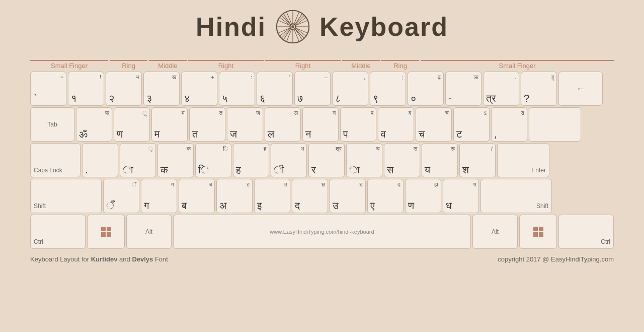  Describe the element at coordinates (350, 89) in the screenshot. I see `key-8: , ८` at that location.